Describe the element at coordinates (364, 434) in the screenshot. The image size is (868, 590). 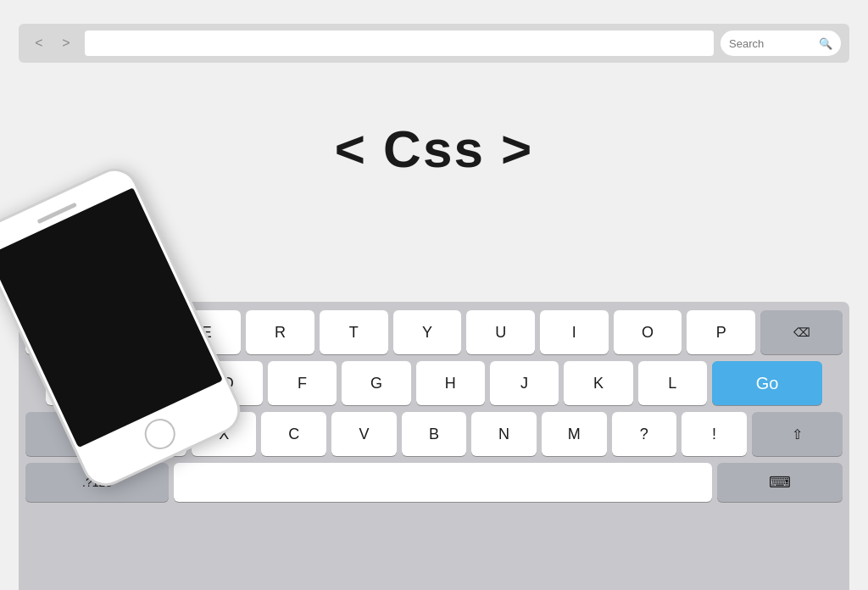
I see `key-v: V` at that location.